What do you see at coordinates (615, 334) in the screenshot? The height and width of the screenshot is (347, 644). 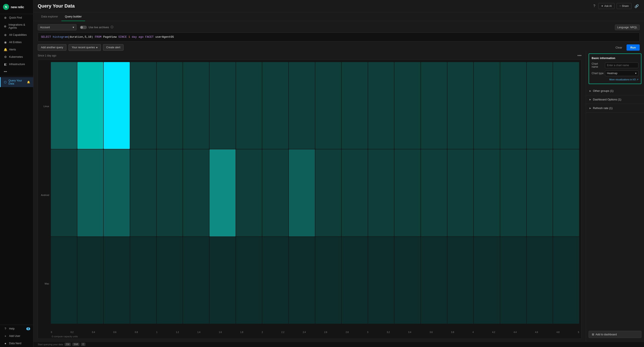 I see `add-to-dashboard-button: ⊞ Add to dashboard` at bounding box center [615, 334].